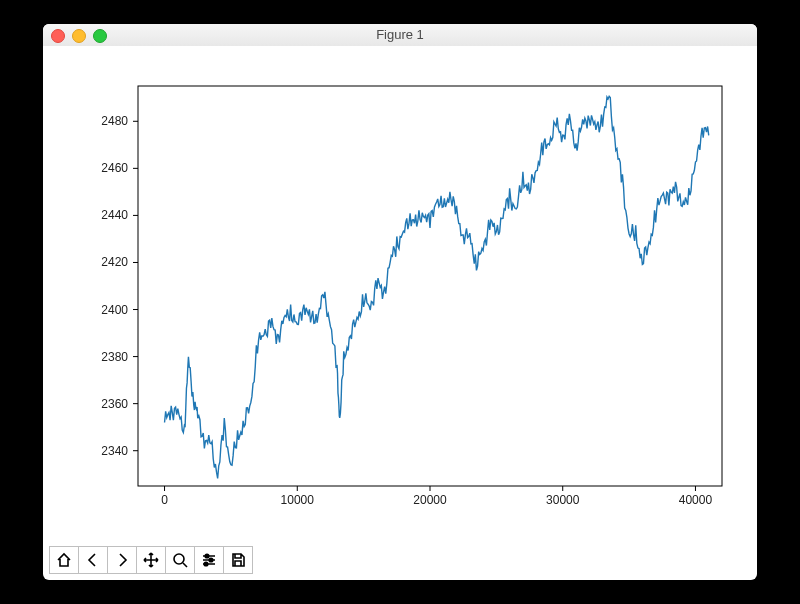 Image resolution: width=800 pixels, height=604 pixels. Describe the element at coordinates (150, 560) in the screenshot. I see `matplotlib-toolbar` at that location.